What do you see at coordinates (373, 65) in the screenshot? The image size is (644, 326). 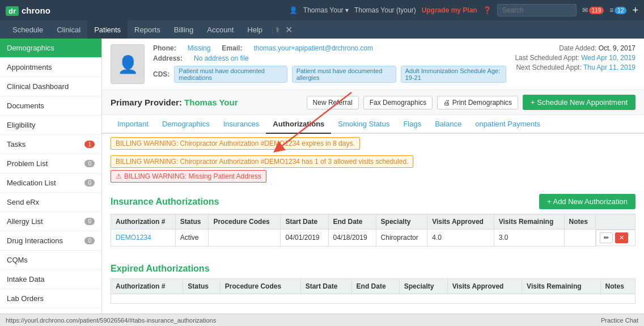 I see `patient-header: 👤 Phone: Missing Email: thomas.your+apip…` at bounding box center [373, 65].